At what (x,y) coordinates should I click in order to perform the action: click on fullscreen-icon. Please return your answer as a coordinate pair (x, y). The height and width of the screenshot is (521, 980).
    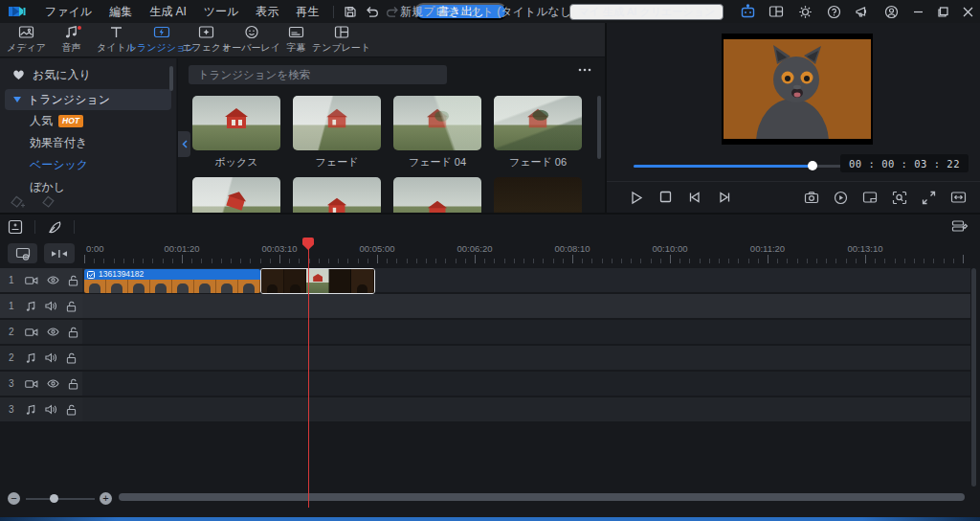
    Looking at the image, I should click on (928, 197).